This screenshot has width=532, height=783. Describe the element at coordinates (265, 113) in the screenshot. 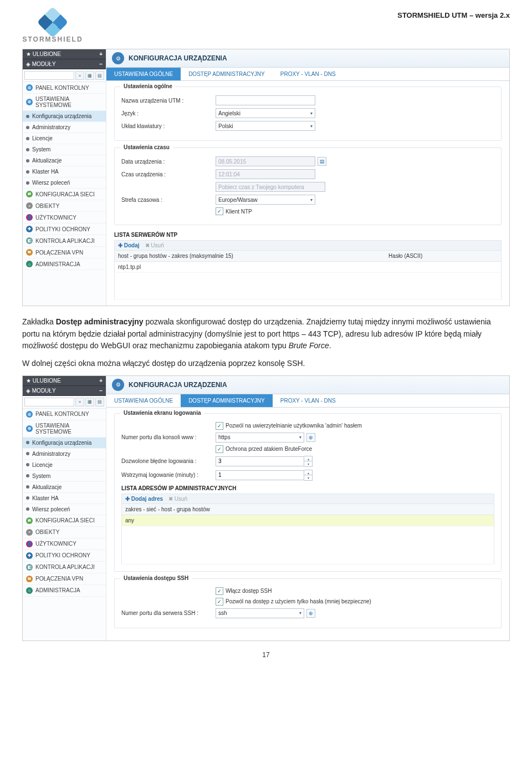

I see `language-select: Angielski▾` at that location.